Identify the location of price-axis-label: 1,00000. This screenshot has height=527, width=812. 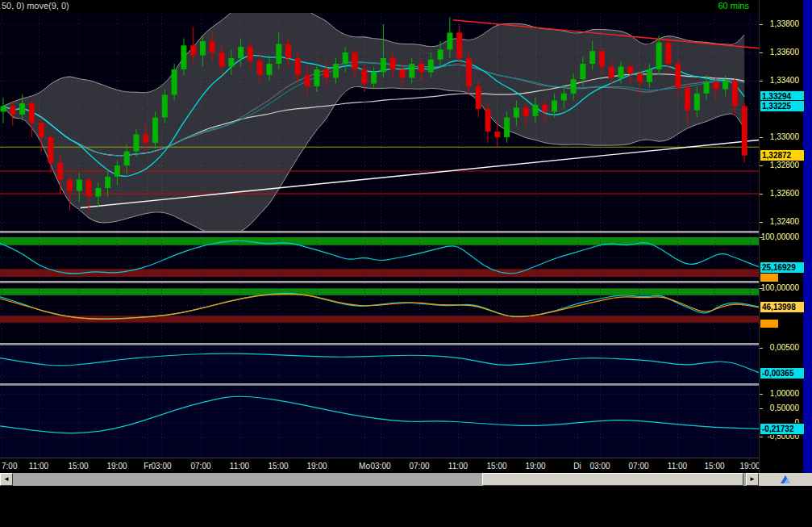
(785, 394).